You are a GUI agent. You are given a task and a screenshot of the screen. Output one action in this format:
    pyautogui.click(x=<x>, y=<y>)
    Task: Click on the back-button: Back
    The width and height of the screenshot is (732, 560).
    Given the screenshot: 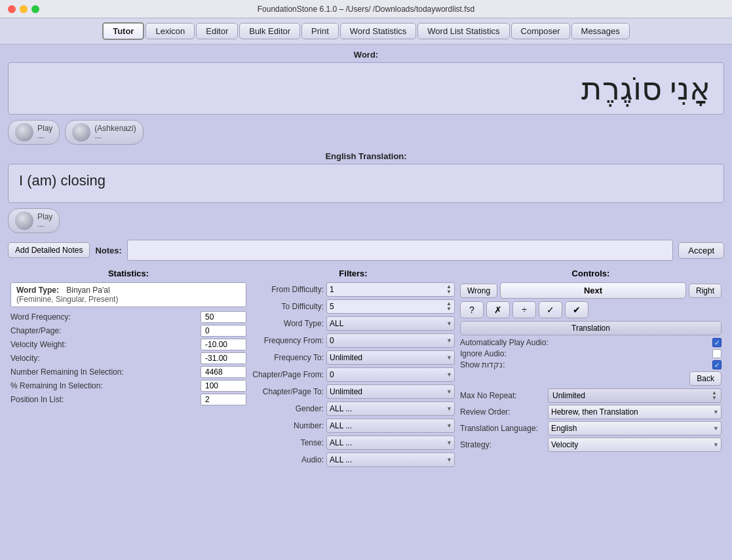 What is the action you would take?
    pyautogui.click(x=705, y=379)
    